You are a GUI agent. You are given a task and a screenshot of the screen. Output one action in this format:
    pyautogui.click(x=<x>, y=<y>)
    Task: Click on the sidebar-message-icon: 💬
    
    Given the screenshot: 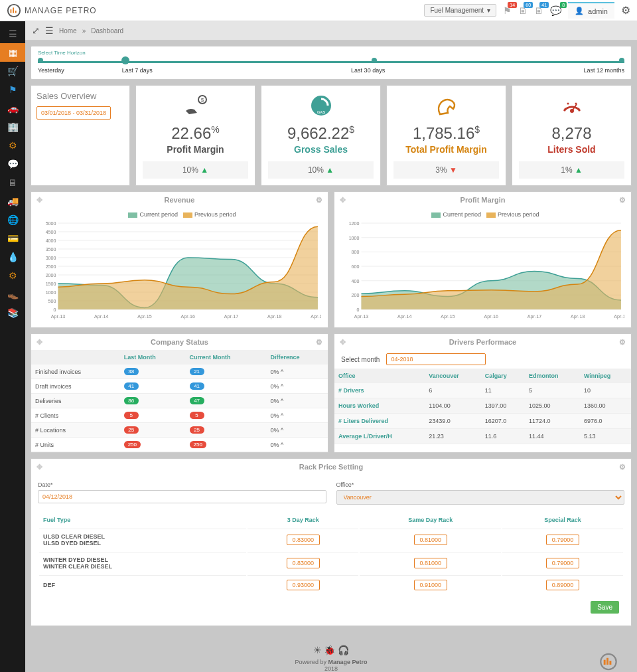 What is the action you would take?
    pyautogui.click(x=13, y=164)
    